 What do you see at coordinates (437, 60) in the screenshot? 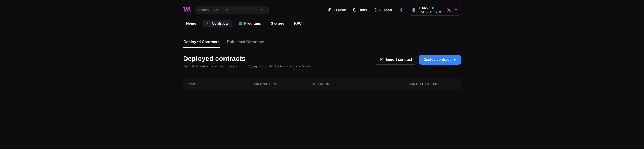
I see `deploy-button-label: Deploy contract` at bounding box center [437, 60].